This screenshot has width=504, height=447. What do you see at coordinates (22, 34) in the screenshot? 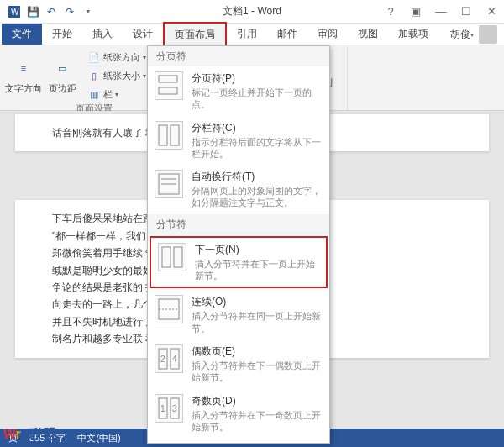
I see `tab-file: 文件` at bounding box center [22, 34].